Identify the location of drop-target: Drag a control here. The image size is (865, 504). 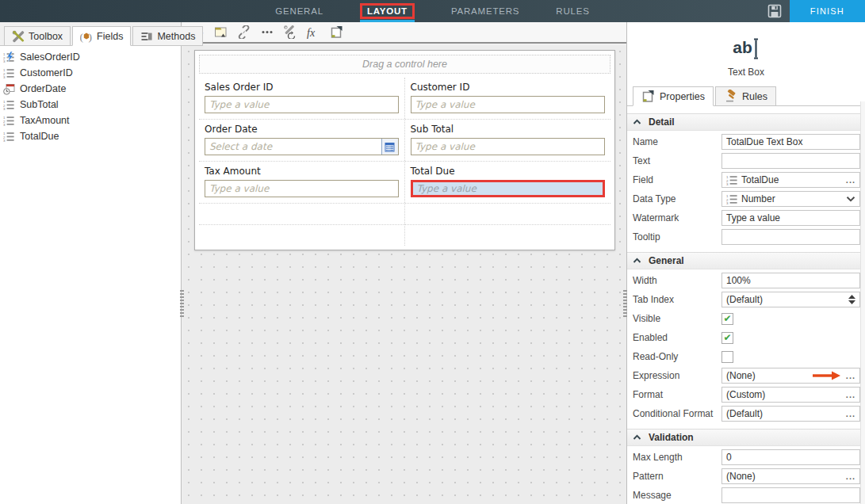
(404, 64).